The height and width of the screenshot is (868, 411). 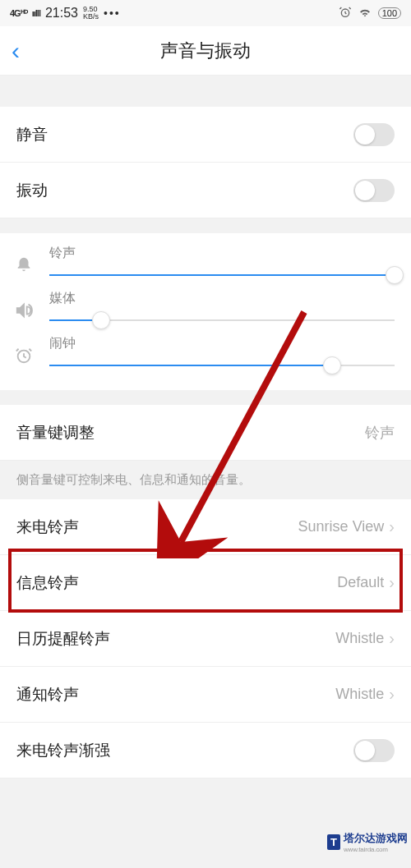 What do you see at coordinates (345, 13) in the screenshot?
I see `alarm-icon` at bounding box center [345, 13].